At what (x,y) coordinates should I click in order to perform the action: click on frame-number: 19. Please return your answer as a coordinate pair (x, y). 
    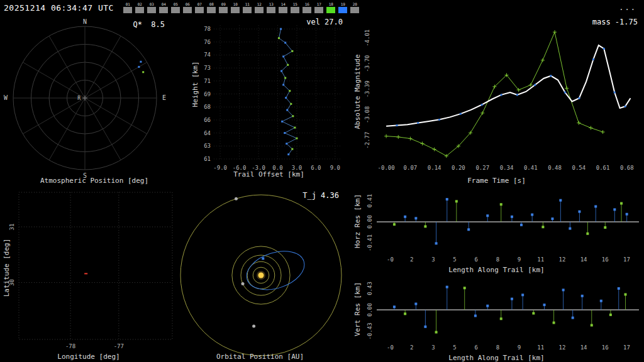
    Looking at the image, I should click on (343, 4).